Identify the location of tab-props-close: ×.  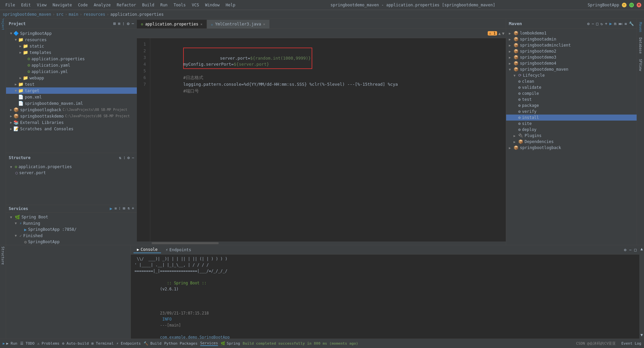
(202, 24).